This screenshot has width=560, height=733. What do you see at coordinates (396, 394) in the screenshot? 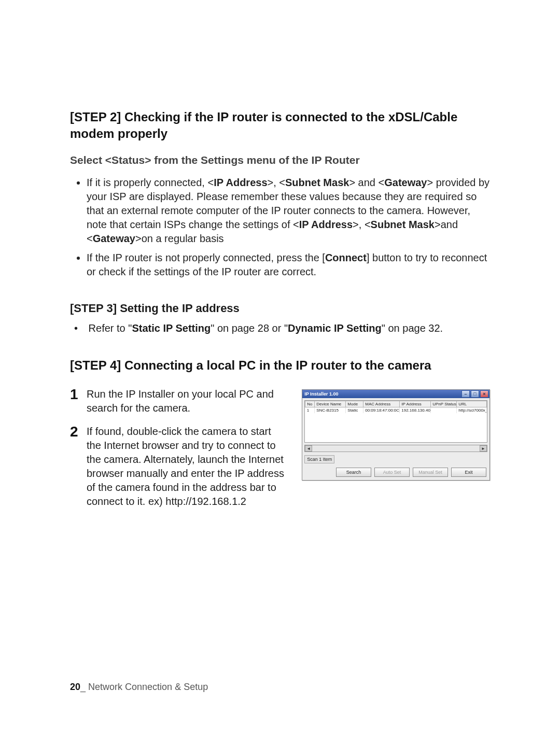
I see `installer-titlebar: IP Installer 1.00 – □ ×` at bounding box center [396, 394].